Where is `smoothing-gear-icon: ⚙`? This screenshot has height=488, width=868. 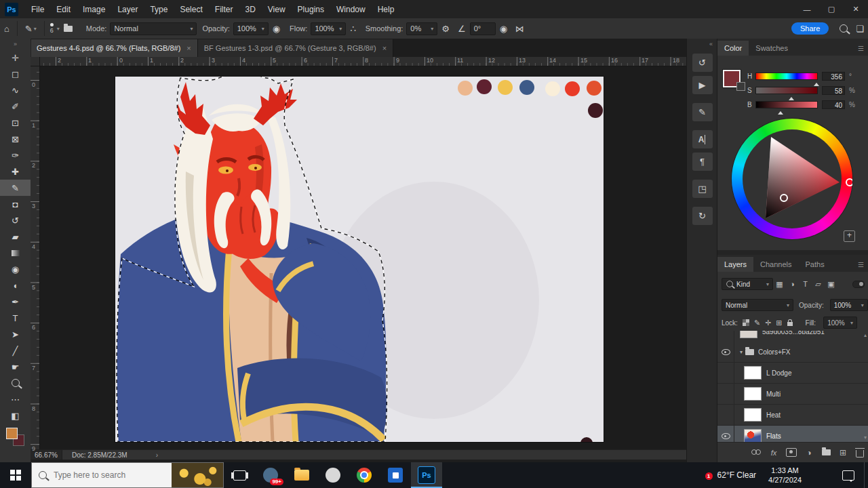 smoothing-gear-icon: ⚙ is located at coordinates (446, 28).